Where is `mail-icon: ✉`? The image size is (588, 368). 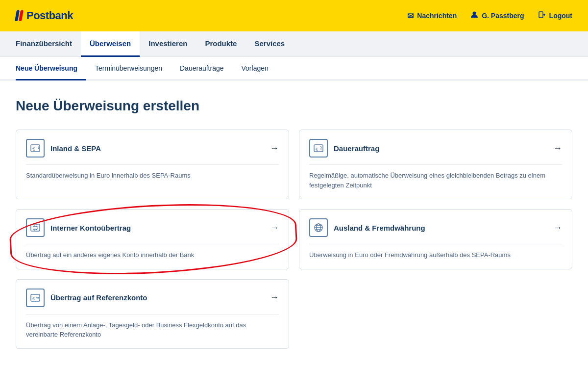 mail-icon: ✉ is located at coordinates (411, 16).